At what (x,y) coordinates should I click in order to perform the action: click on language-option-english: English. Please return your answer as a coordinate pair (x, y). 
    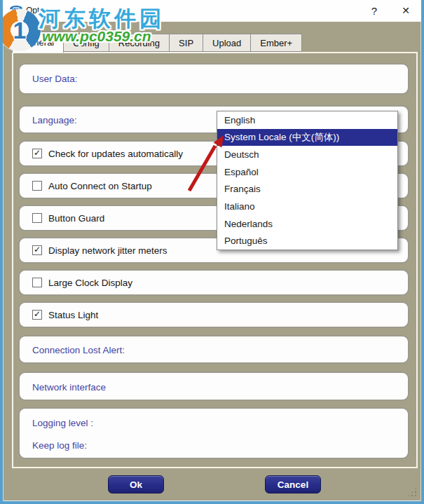
    Looking at the image, I should click on (307, 121).